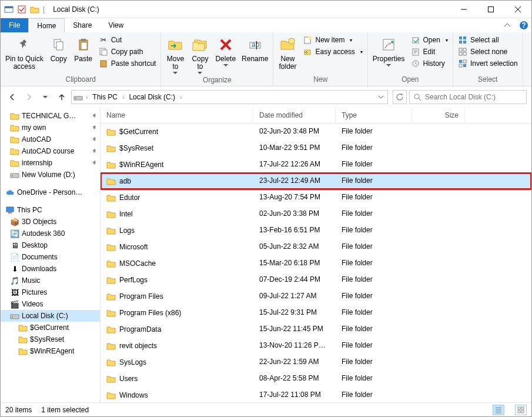 Image resolution: width=532 pixels, height=417 pixels. I want to click on history-button: History, so click(429, 64).